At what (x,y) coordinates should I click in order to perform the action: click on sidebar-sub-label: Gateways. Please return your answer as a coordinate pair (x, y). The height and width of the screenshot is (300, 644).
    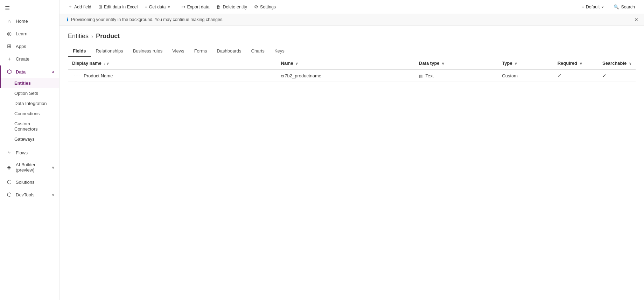
    Looking at the image, I should click on (24, 139).